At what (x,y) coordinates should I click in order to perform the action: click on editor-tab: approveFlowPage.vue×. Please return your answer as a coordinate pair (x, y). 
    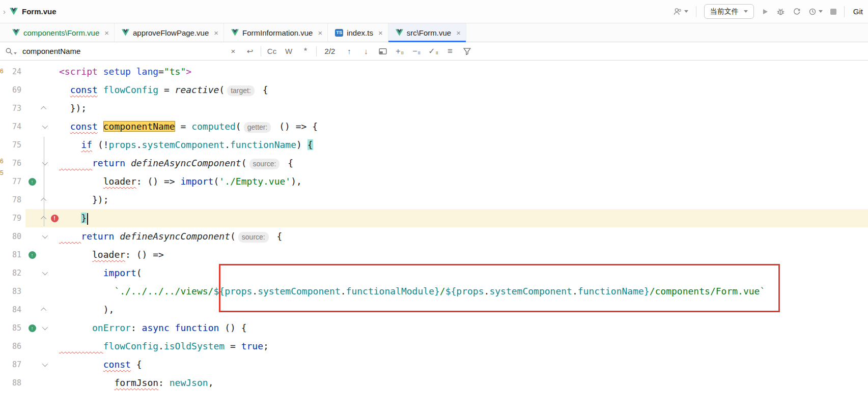
    Looking at the image, I should click on (169, 33).